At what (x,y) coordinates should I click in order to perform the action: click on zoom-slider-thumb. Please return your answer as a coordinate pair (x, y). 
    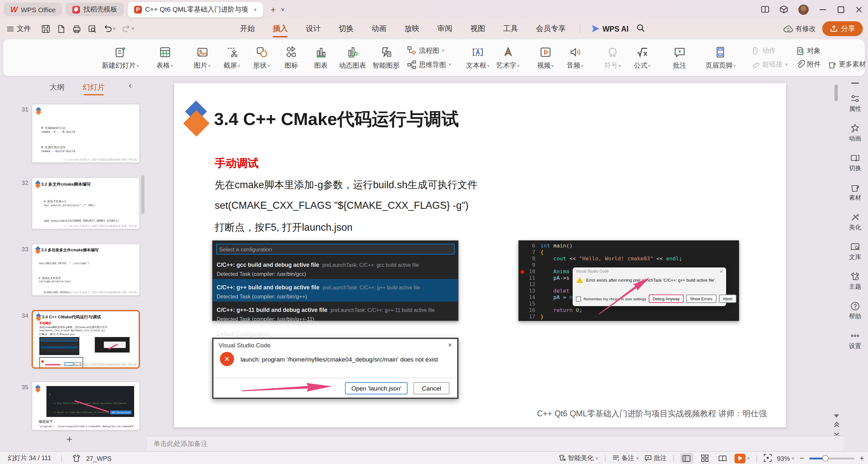
    Looking at the image, I should click on (826, 458).